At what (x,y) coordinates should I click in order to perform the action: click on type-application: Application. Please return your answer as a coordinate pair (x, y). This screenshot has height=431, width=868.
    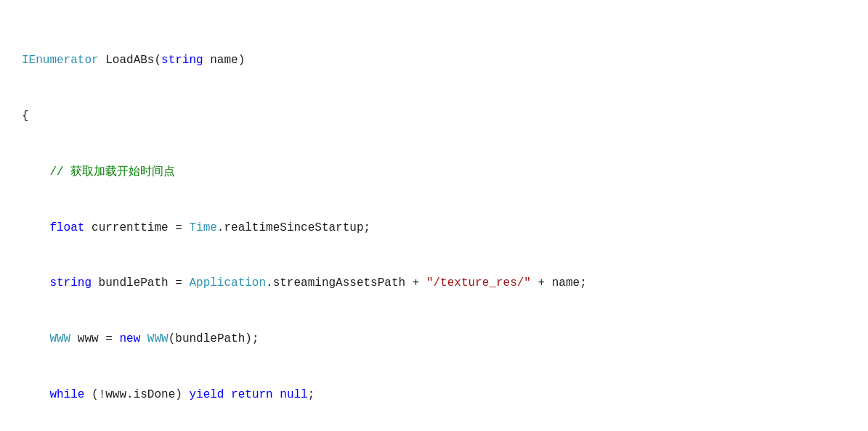
    Looking at the image, I should click on (227, 283).